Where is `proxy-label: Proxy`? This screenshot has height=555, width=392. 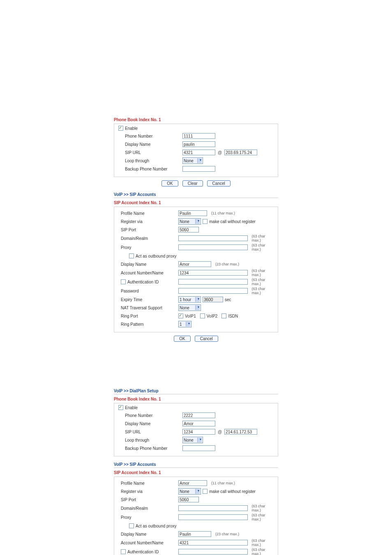 proxy-label: Proxy is located at coordinates (148, 518).